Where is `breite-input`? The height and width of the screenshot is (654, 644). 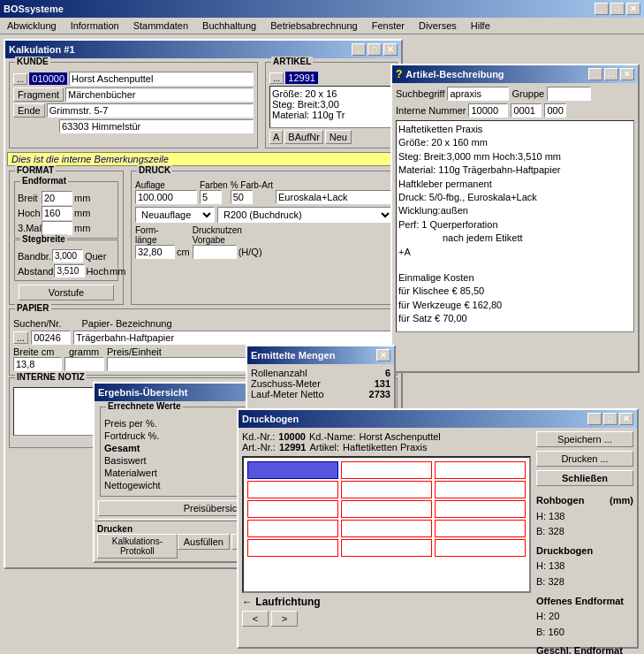
breite-input is located at coordinates (37, 364).